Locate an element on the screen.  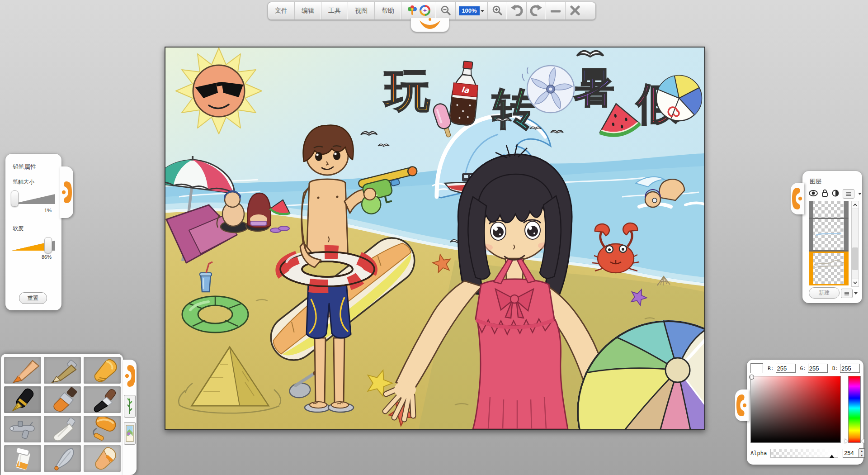
blue-input is located at coordinates (850, 368).